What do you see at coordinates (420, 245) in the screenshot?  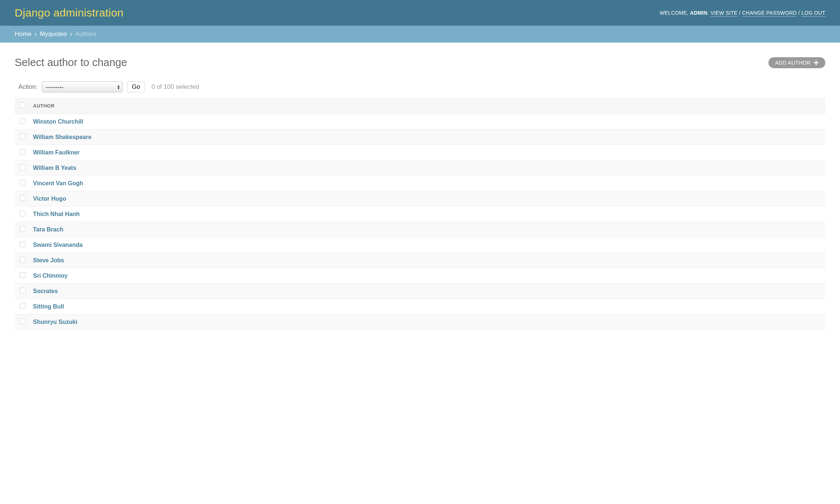 I see `table-row: Swami Sivananda` at bounding box center [420, 245].